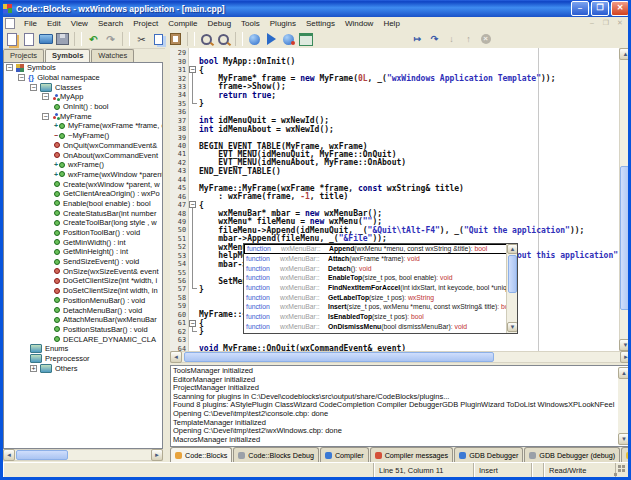  I want to click on tree-item: SendSizeEvent() : void, so click(83, 262).